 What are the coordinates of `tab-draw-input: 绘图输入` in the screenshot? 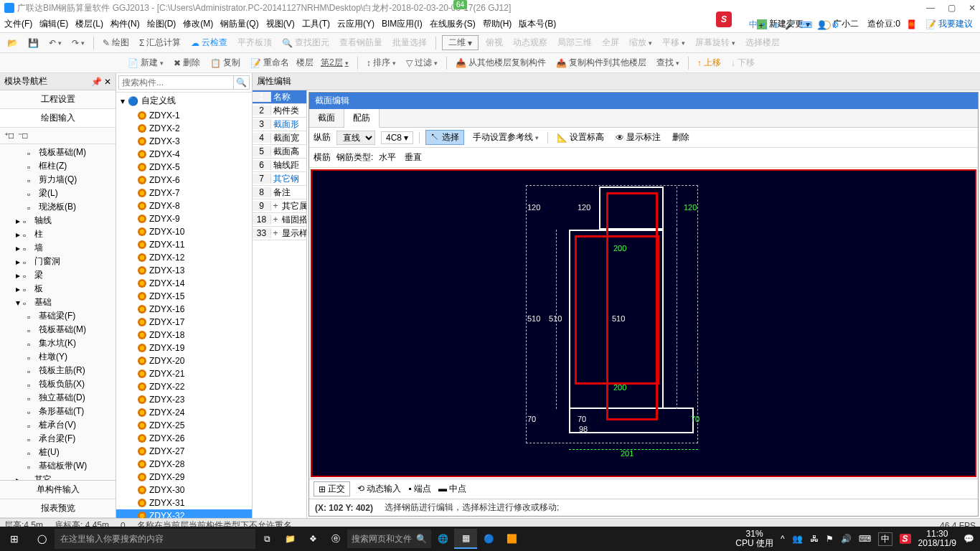 It's located at (57, 118).